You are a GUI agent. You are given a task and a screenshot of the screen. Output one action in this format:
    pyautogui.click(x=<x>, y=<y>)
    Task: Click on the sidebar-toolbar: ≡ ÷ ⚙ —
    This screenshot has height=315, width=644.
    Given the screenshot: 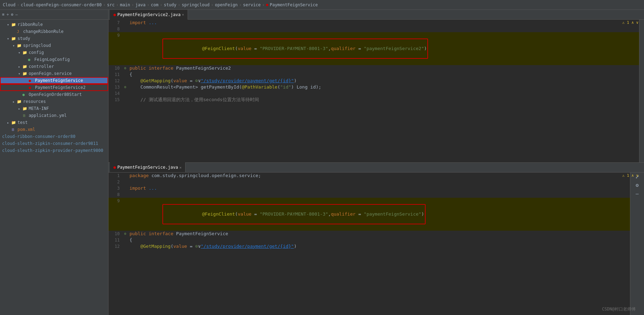 What is the action you would take?
    pyautogui.click(x=54, y=15)
    